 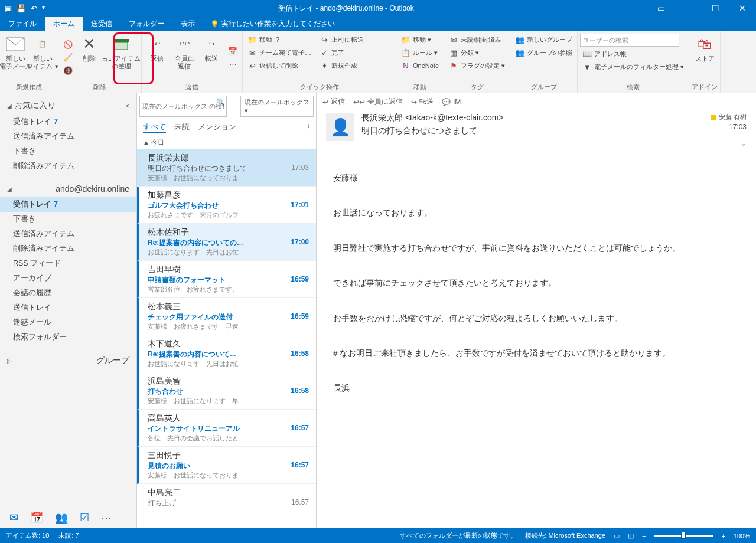 I want to click on nav-calendar-icon: 📅, so click(x=37, y=518).